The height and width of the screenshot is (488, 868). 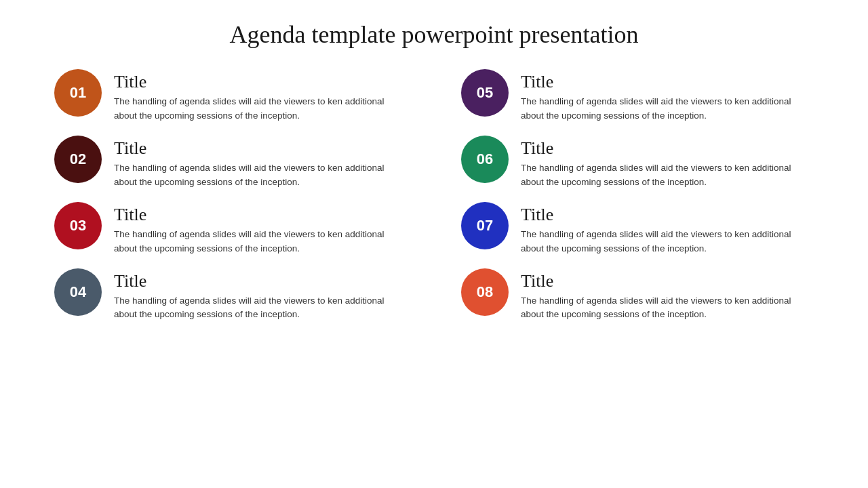 What do you see at coordinates (260, 215) in the screenshot?
I see `item-title-03: Title` at bounding box center [260, 215].